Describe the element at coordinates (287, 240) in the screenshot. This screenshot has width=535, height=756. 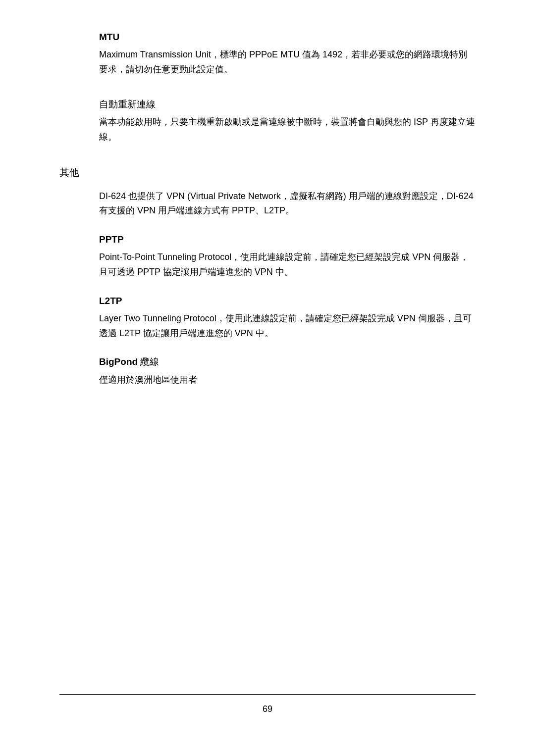
I see `pptp-title: PPTP` at that location.